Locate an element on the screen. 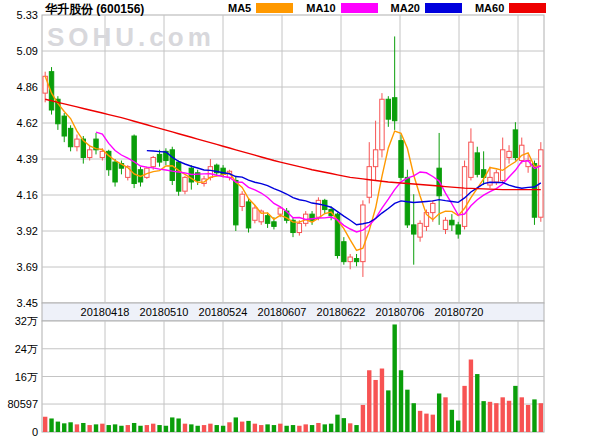 Image resolution: width=600 pixels, height=440 pixels. price-tick-label: 3.45 is located at coordinates (28, 303).